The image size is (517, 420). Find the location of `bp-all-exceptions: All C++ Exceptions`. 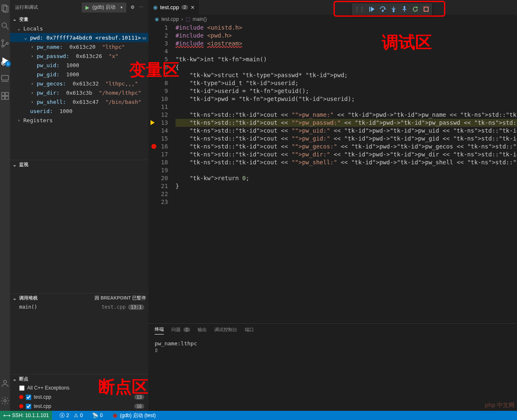

bp-all-exceptions: All C++ Exceptions is located at coordinates (79, 388).